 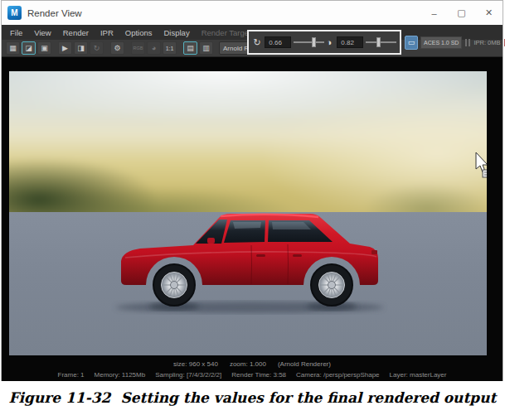 I want to click on maximize-button: ▢, so click(x=461, y=13).